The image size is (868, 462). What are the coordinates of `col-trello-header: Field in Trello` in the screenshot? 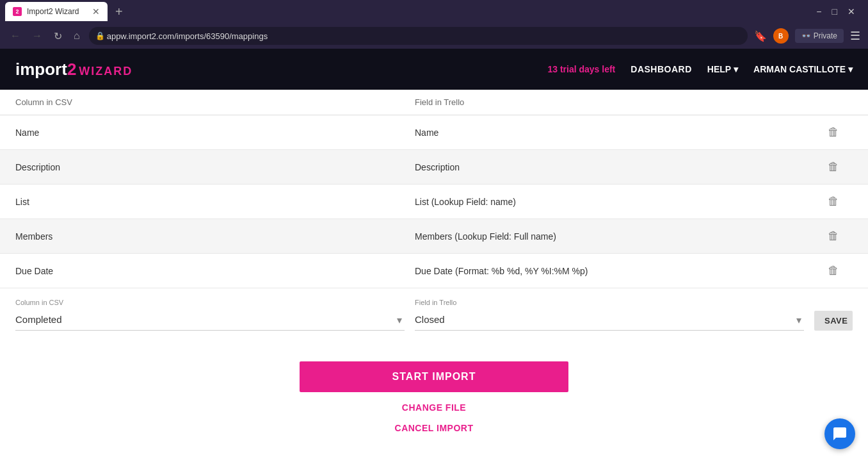 It's located at (615, 103).